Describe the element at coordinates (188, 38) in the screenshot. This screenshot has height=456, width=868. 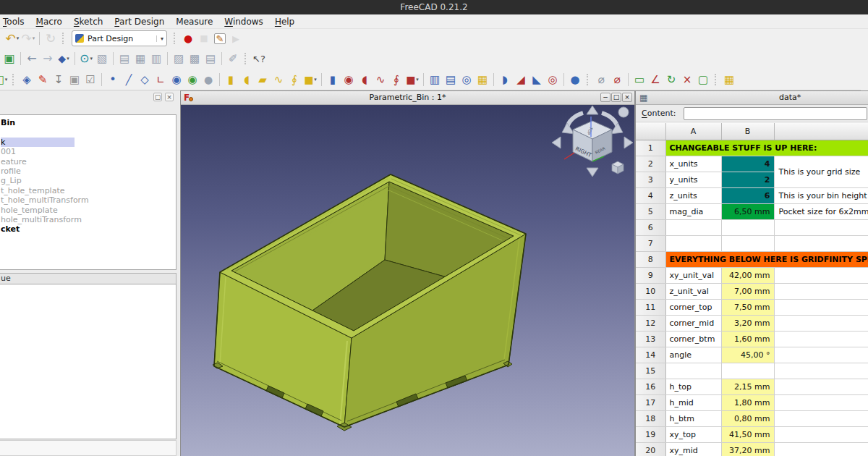
I see `macro-record-button: ●` at that location.